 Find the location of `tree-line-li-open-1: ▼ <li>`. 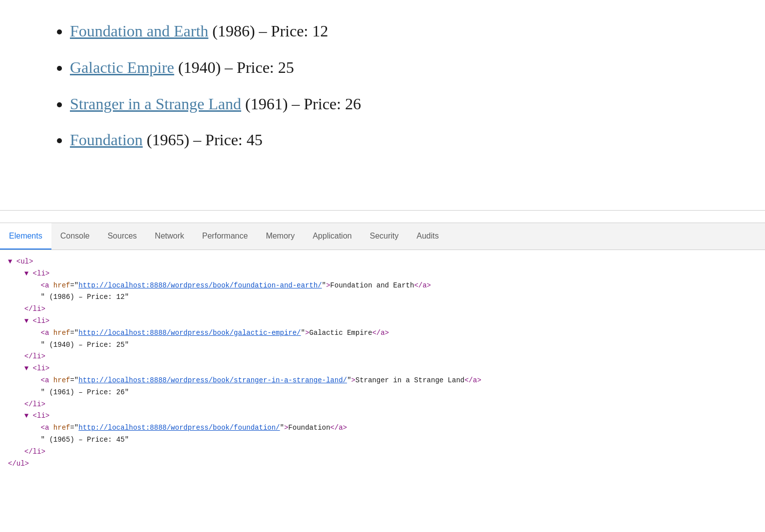

tree-line-li-open-1: ▼ <li> is located at coordinates (382, 321).